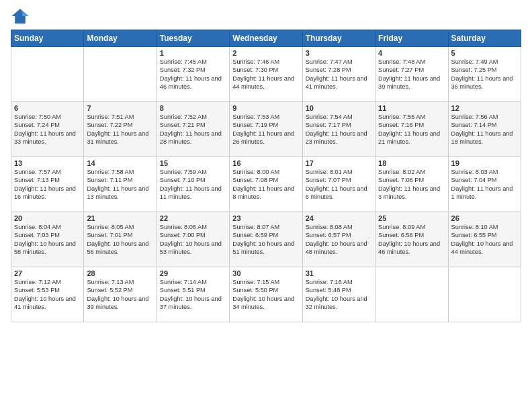  I want to click on day-number: 15, so click(193, 163).